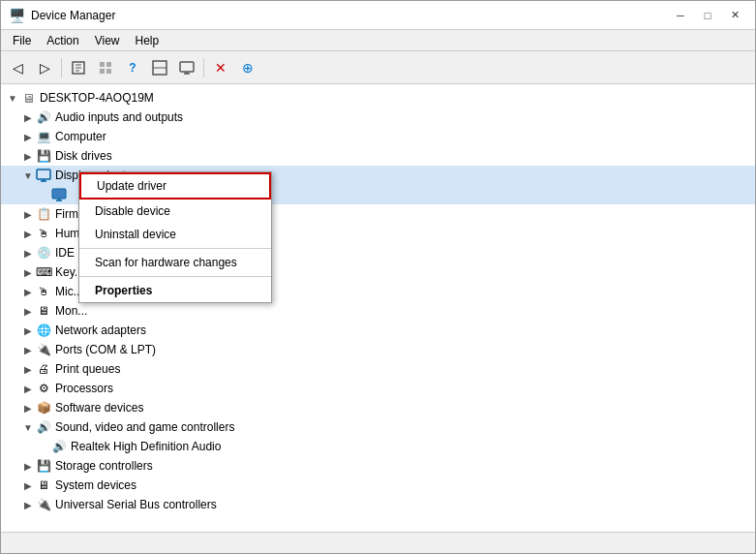 This screenshot has height=554, width=756. What do you see at coordinates (107, 41) in the screenshot?
I see `menu-view: View` at bounding box center [107, 41].